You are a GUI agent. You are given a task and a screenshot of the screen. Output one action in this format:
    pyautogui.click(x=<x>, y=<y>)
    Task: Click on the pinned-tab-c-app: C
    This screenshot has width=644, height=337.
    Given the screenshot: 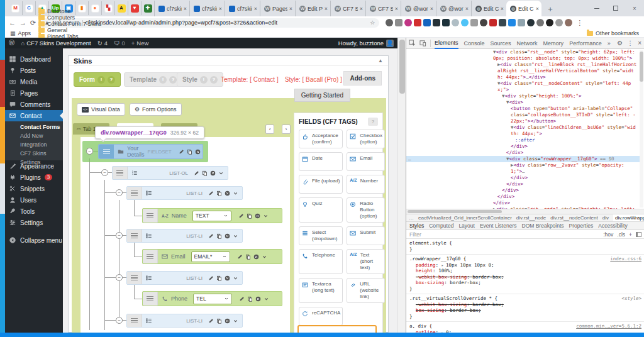 What is the action you would take?
    pyautogui.click(x=29, y=8)
    